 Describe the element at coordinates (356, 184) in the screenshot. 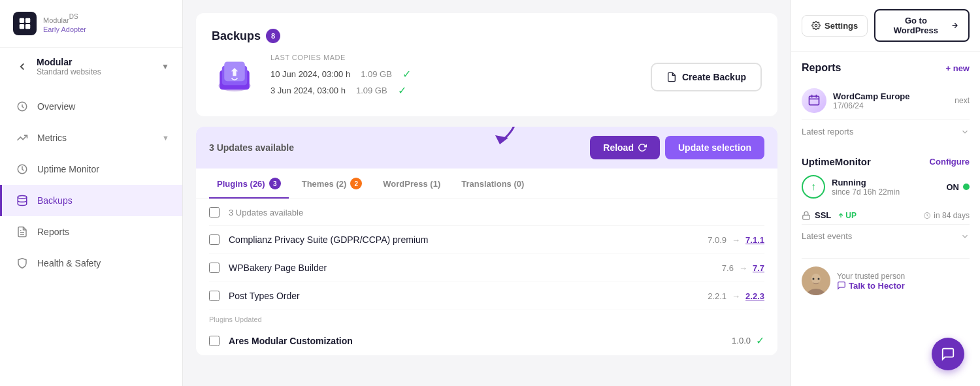

I see `themes-badge: 2` at that location.